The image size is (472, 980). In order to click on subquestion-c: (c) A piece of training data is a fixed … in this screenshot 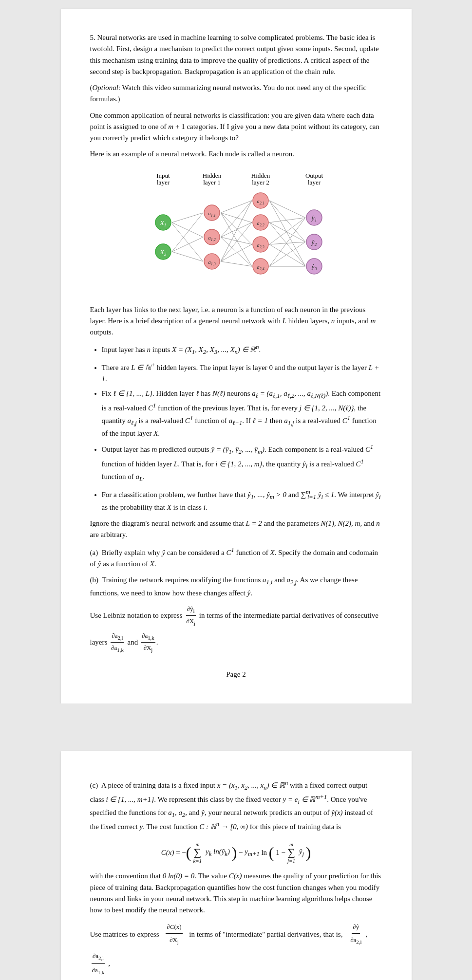, I will do `click(236, 879)`.